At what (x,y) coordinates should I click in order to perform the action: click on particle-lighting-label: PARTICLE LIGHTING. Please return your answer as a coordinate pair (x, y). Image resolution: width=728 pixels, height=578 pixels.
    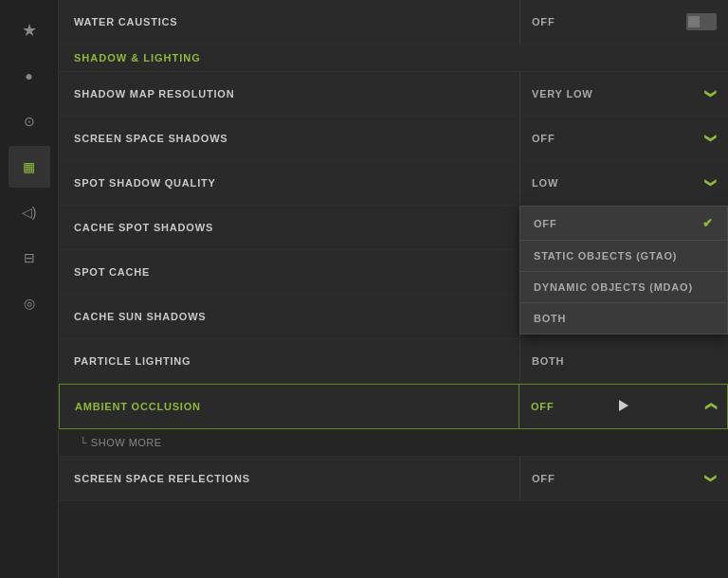
    Looking at the image, I should click on (289, 361).